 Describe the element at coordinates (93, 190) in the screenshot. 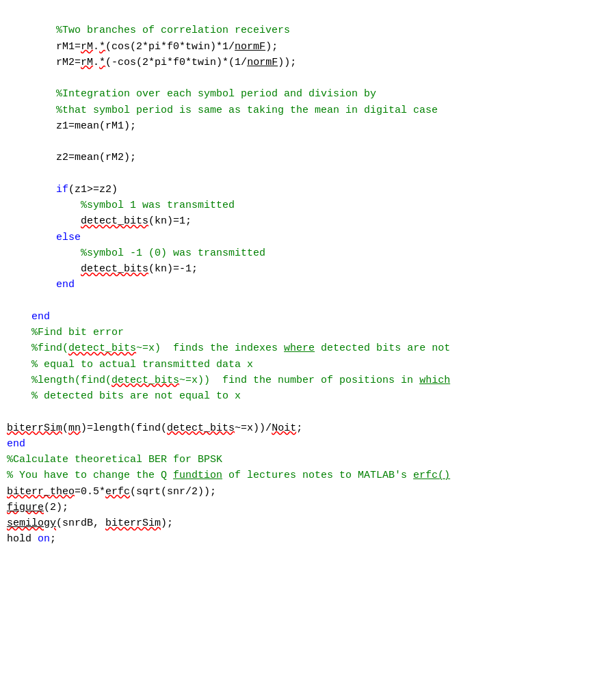

I see `code-line-8b: (z1>=z2)` at that location.